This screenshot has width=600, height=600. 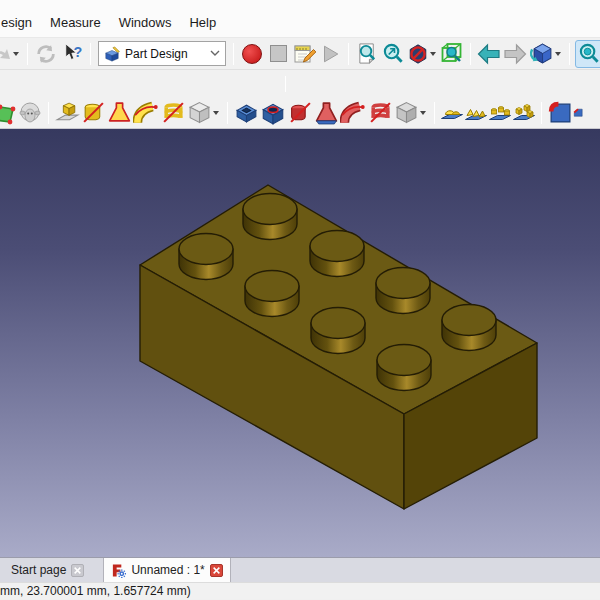 What do you see at coordinates (199, 113) in the screenshot?
I see `additive-primitive-icon` at bounding box center [199, 113].